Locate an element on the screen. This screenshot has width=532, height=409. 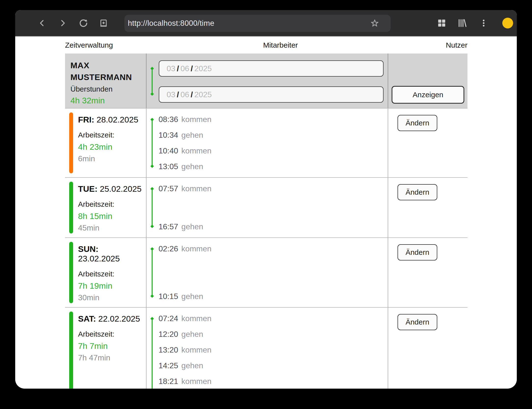
new-tab-icon is located at coordinates (104, 23).